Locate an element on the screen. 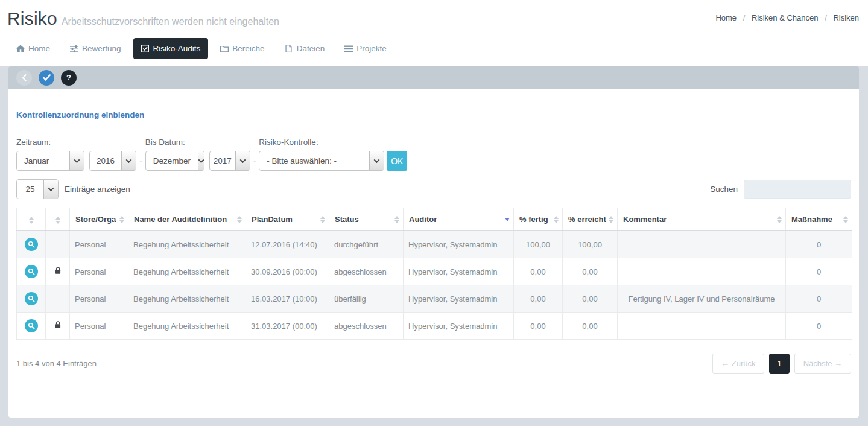 The width and height of the screenshot is (868, 426). tab-risiko-audits: Risiko-Audits is located at coordinates (171, 48).